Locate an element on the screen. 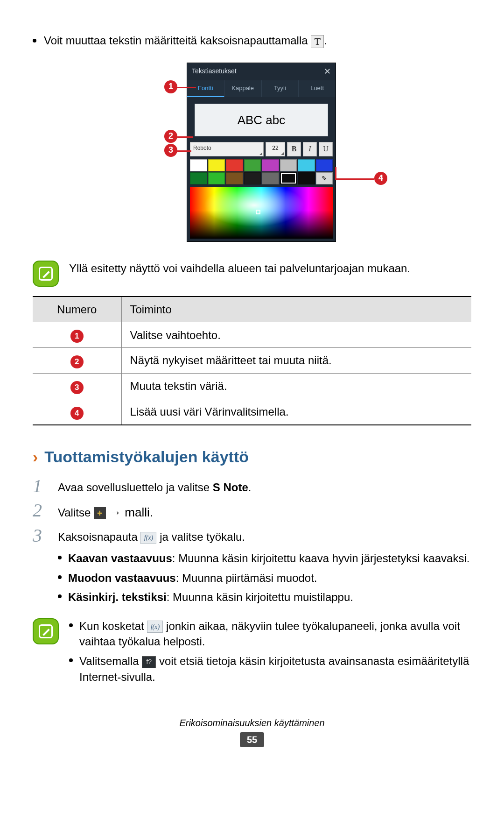 This screenshot has height=827, width=504. callout-table: Numero Toiminto 1 Valitse vaihtoehto. 2 … is located at coordinates (252, 360).